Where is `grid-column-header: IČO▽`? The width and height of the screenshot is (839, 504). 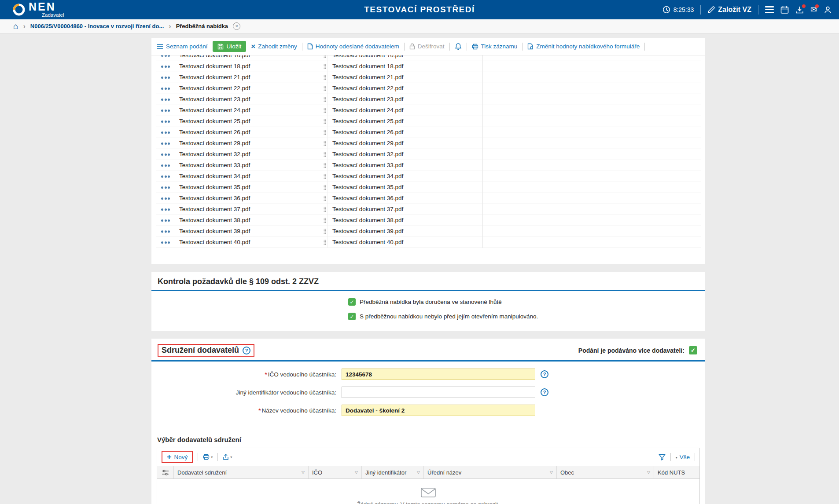 grid-column-header: IČO▽ is located at coordinates (335, 472).